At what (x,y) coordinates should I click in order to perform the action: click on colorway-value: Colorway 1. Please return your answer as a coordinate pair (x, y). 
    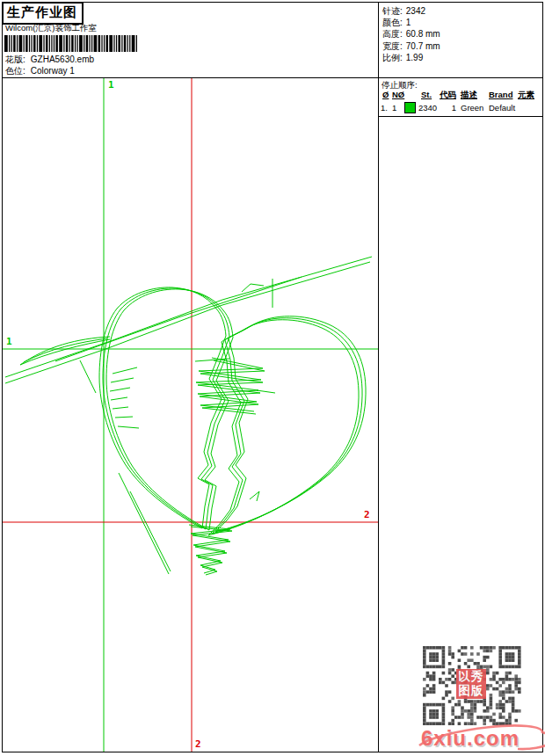
    Looking at the image, I should click on (53, 70).